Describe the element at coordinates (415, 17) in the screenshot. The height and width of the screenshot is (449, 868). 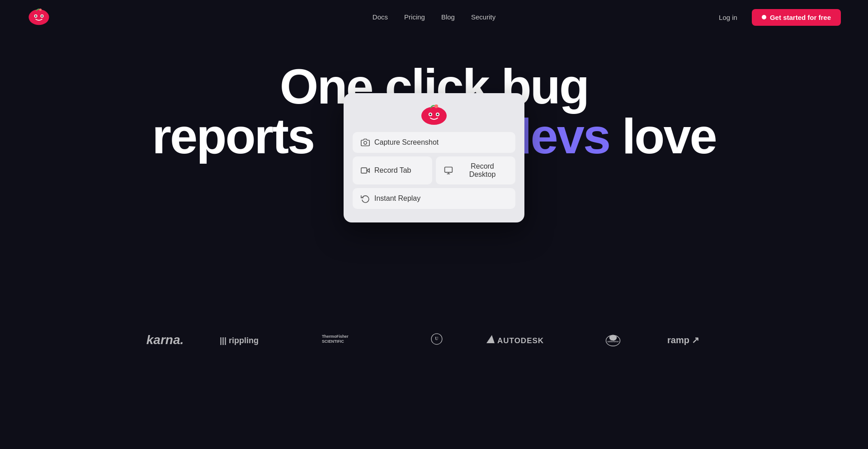
I see `nav-pricing: Pricing` at that location.